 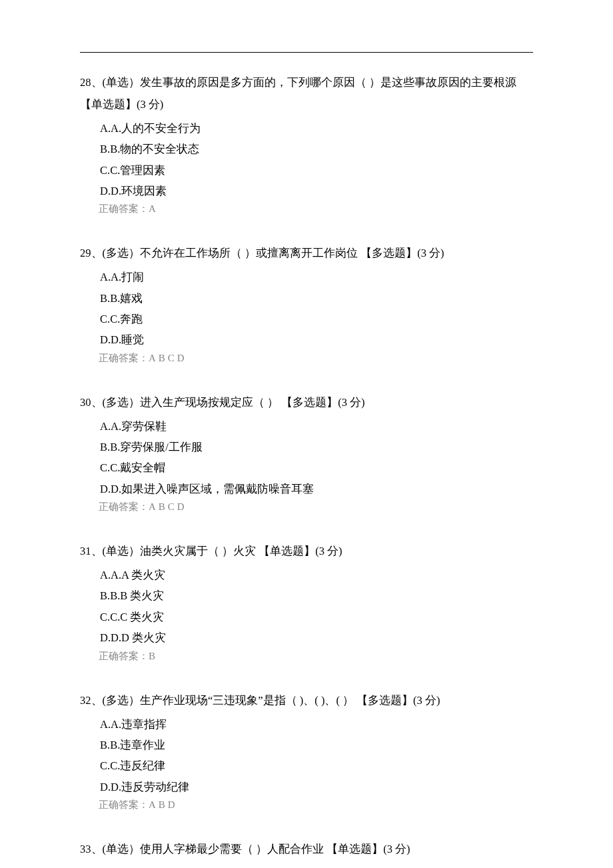 I want to click on correct-answer: 正确答案：B, so click(x=306, y=656).